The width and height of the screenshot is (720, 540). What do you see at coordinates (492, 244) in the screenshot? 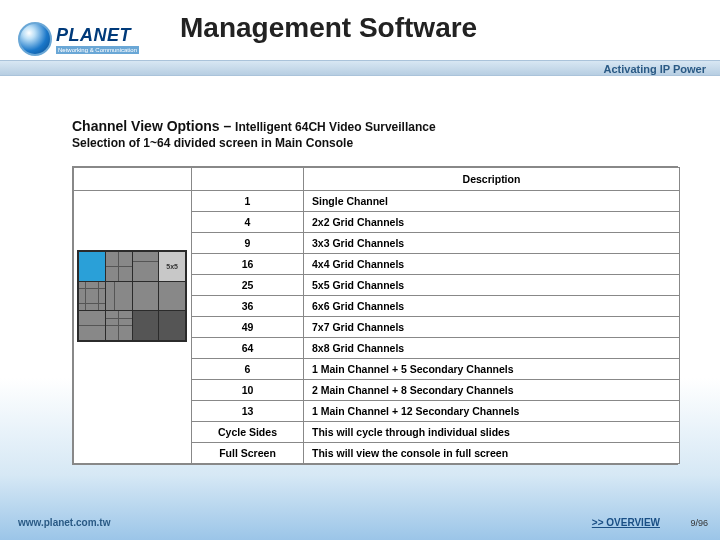
I see `option-desc: 3x3 Grid Channels` at bounding box center [492, 244].